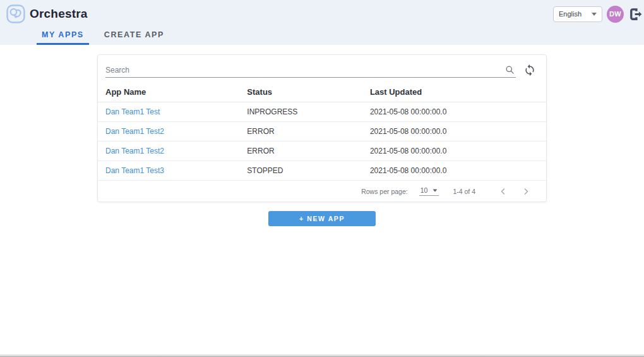  Describe the element at coordinates (322, 23) in the screenshot. I see `top-band: Orchestra English DW MY APPS CREATE AP` at that location.